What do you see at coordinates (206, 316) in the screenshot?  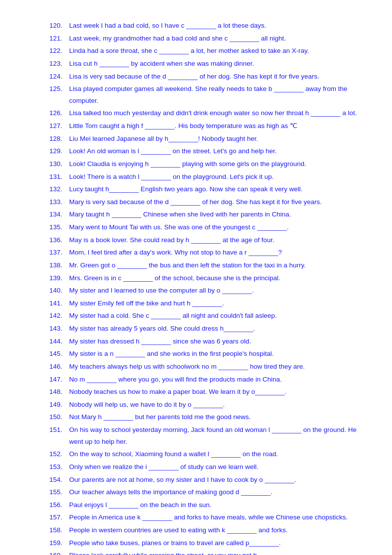 I see `list-item: 142.My sister had a cold. She c ________…` at bounding box center [206, 316].